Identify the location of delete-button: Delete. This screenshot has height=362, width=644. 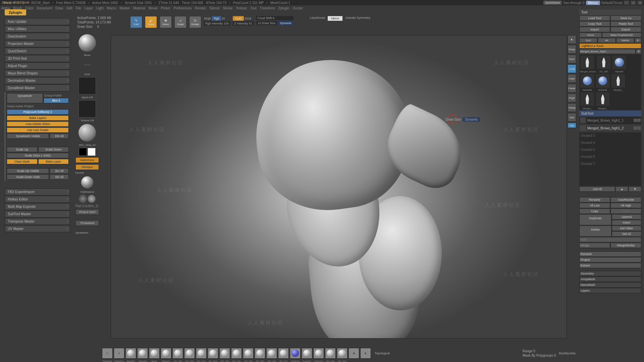
(595, 231).